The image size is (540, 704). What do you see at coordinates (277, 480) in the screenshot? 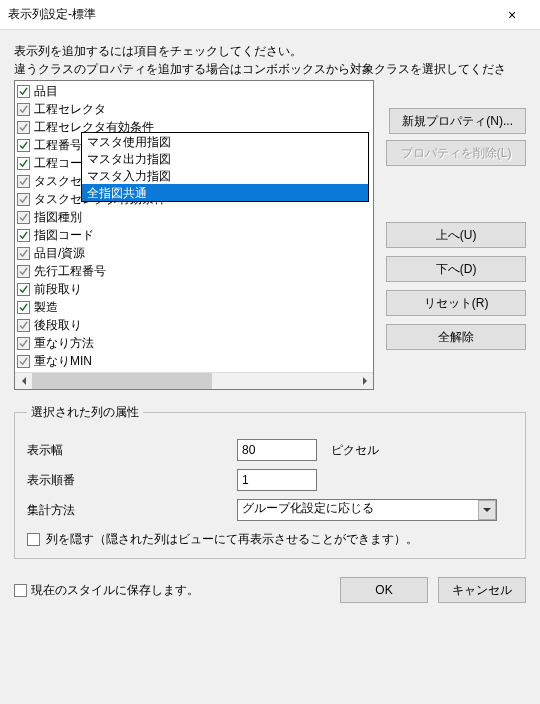
I see `display-order-input` at bounding box center [277, 480].